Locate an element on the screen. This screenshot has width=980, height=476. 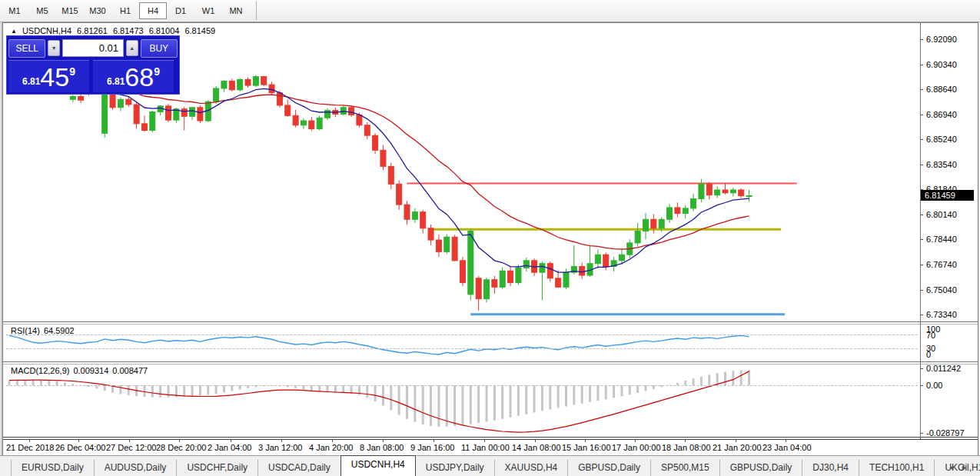
chart-tab-usdcad-daily: USDCAD,Daily is located at coordinates (300, 468).